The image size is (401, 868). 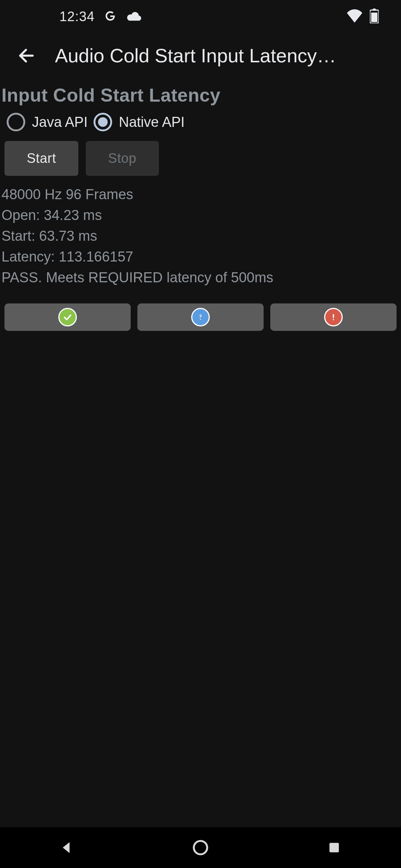 I want to click on radio-checked-icon, so click(x=103, y=122).